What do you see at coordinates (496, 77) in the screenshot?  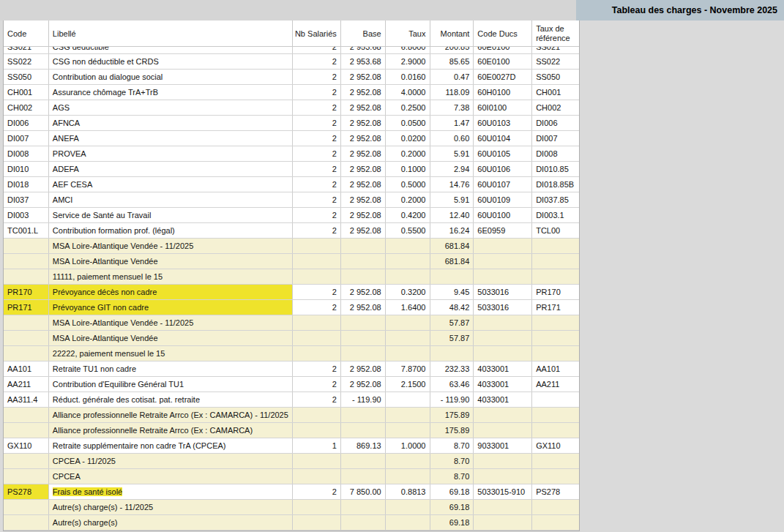 I see `cell-ducs-text: 60E0027D` at bounding box center [496, 77].